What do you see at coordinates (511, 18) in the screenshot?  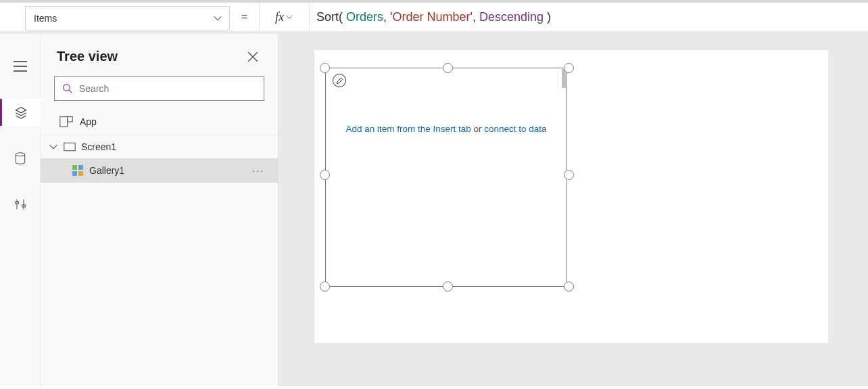 I see `formula-enum: Descending` at bounding box center [511, 18].